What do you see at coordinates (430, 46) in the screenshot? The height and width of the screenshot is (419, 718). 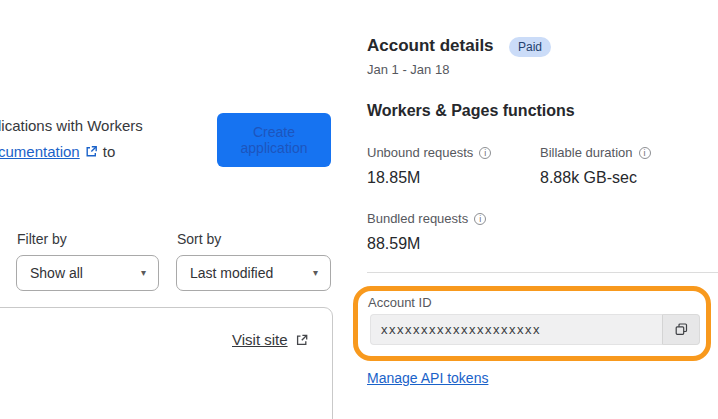 I see `account-details-title: Account details` at bounding box center [430, 46].